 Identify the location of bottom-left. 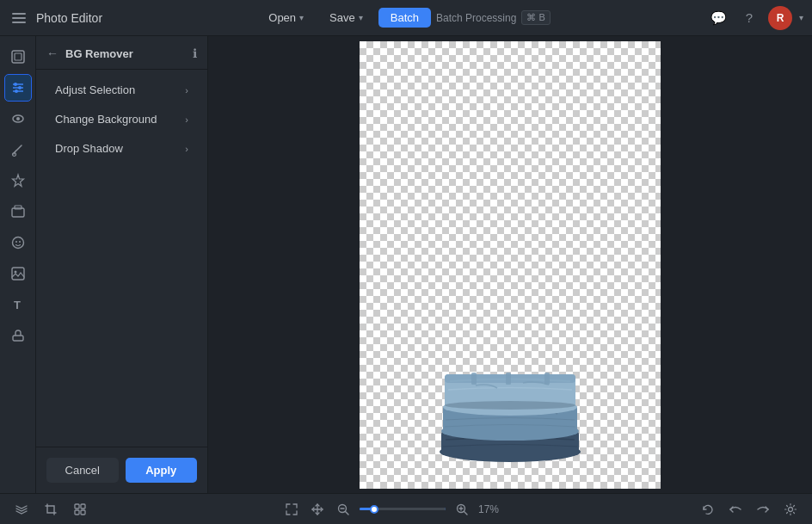
(51, 509).